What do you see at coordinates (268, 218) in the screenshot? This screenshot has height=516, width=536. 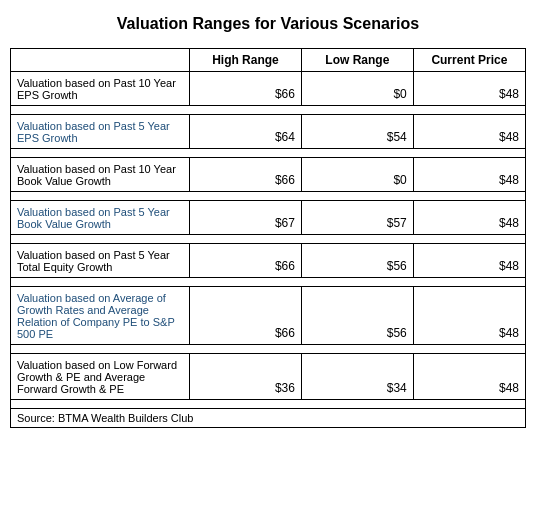 I see `table-row: Valuation based on Past 5 Year Book Valu…` at bounding box center [268, 218].